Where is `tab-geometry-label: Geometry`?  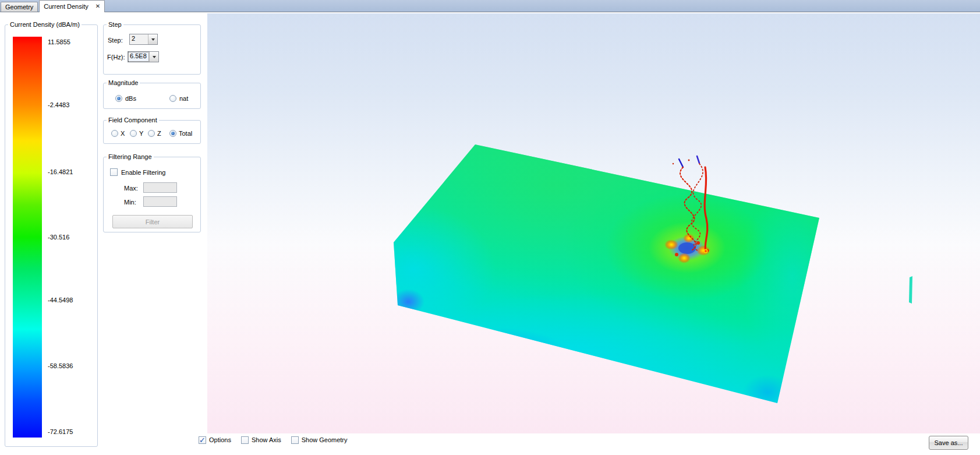
tab-geometry-label: Geometry is located at coordinates (19, 7).